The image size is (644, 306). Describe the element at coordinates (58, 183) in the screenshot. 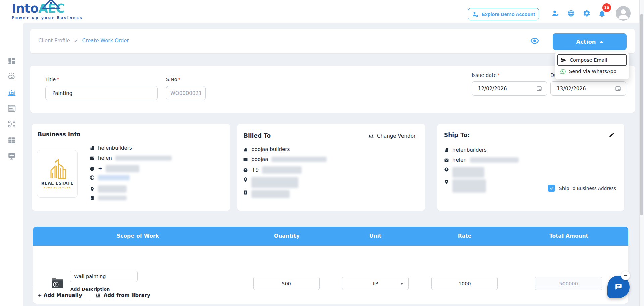

I see `realestate-logo-line1: REAL ESTATE` at that location.